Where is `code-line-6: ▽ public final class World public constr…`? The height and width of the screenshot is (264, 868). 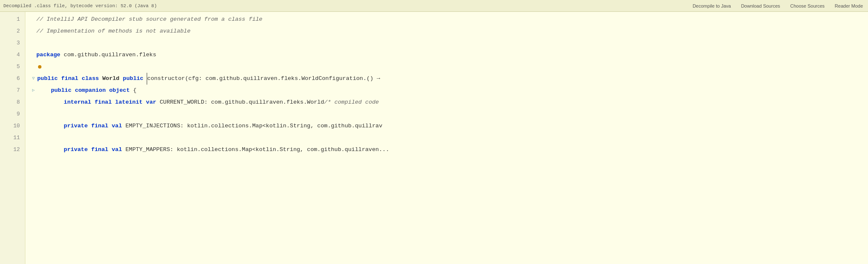
code-line-6: ▽ public final class World public constr… is located at coordinates (449, 79).